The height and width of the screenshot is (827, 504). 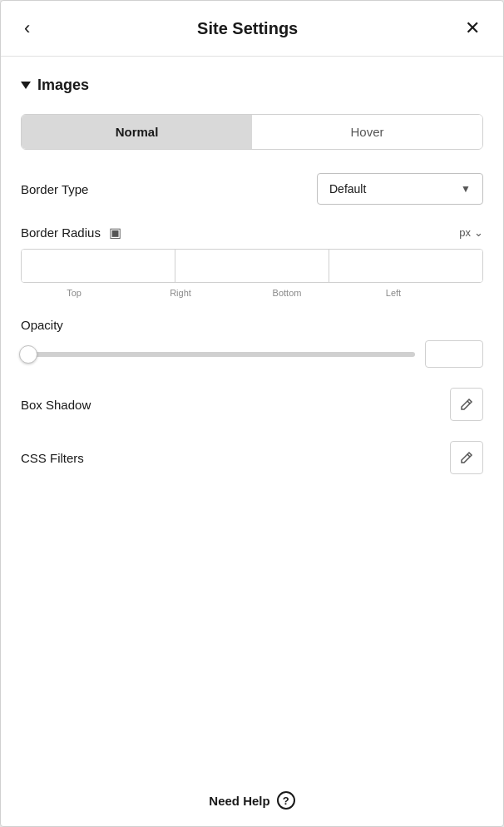 What do you see at coordinates (248, 28) in the screenshot?
I see `panel-title: Site Settings` at bounding box center [248, 28].